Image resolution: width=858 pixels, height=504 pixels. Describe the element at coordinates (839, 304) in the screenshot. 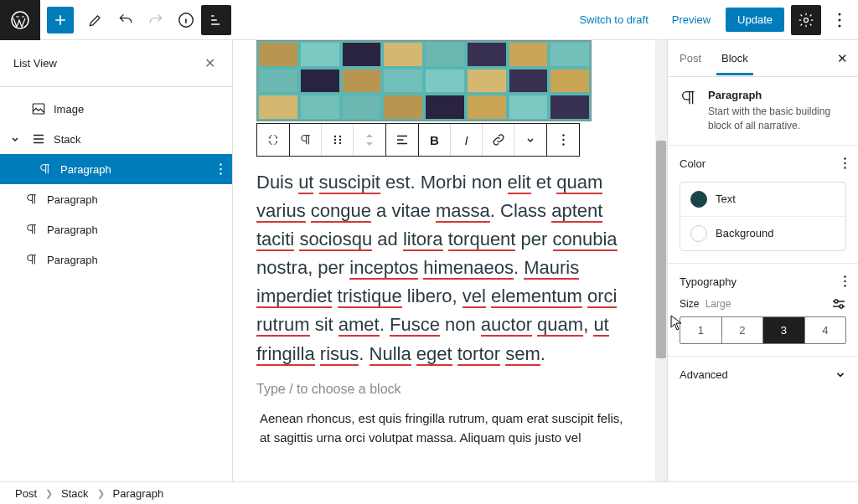

I see `custom-size-toggle` at that location.